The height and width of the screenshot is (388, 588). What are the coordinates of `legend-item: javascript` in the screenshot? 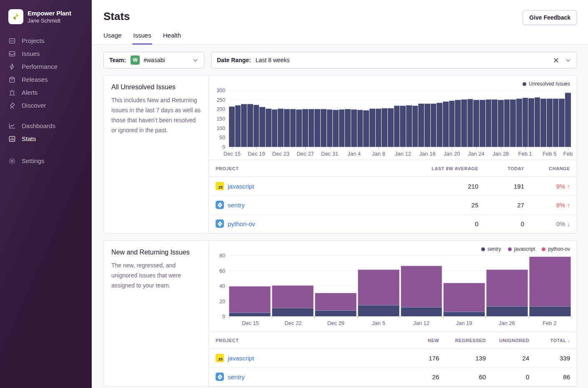 It's located at (522, 249).